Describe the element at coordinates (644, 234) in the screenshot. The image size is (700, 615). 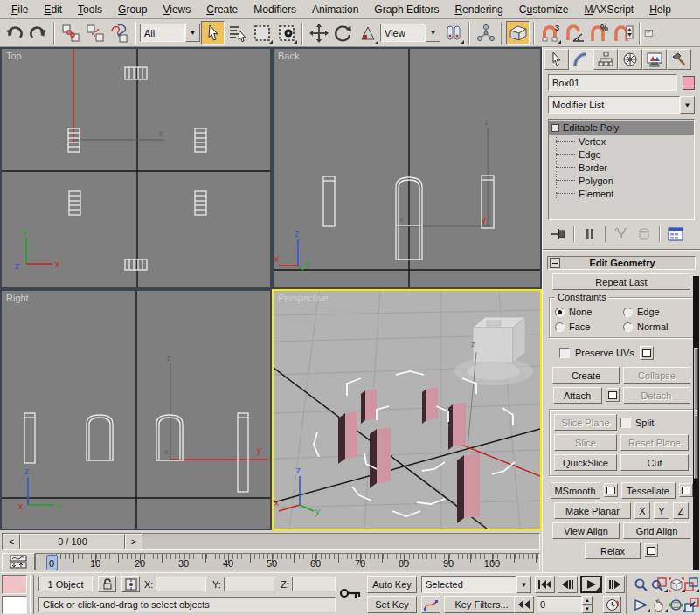
I see `remove-modifier-button` at that location.